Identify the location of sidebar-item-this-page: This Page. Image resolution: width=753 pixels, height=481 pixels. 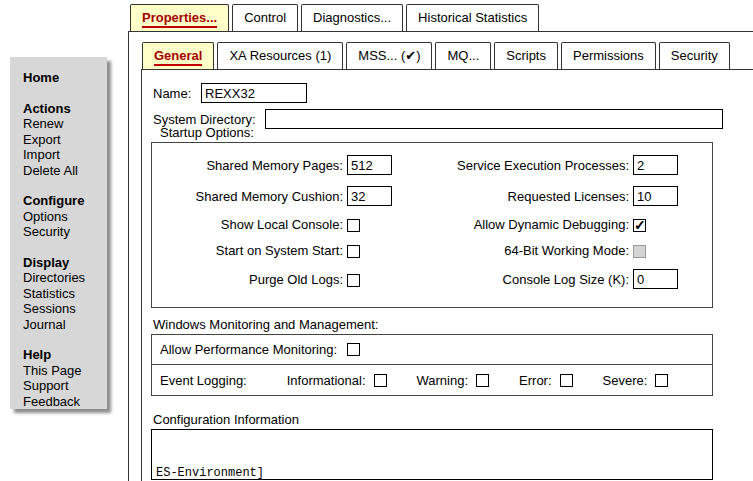
(63, 371).